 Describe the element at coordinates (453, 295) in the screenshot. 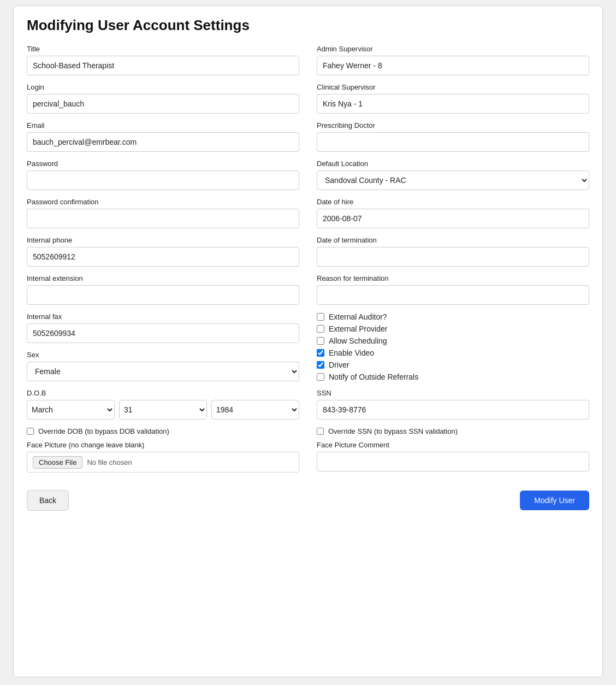

I see `reason-for-termination-input` at that location.